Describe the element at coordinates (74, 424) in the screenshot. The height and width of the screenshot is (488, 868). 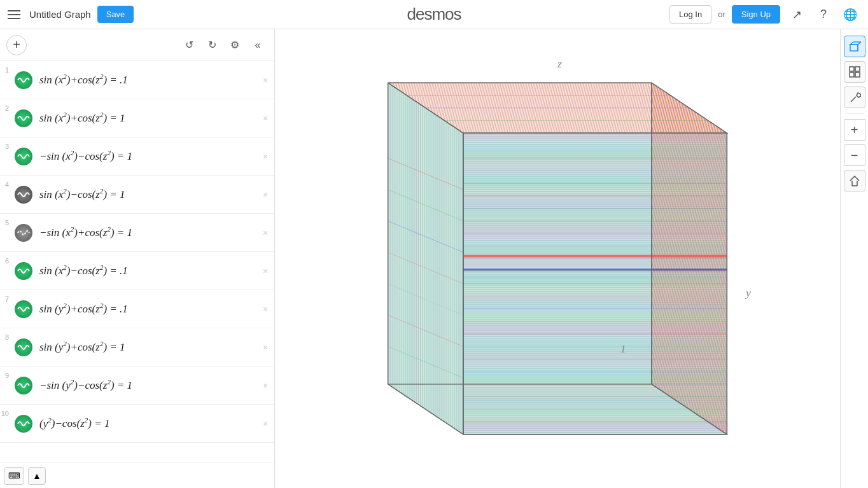
I see `math-expr-10: (y2)−cos(z2) = 1` at that location.